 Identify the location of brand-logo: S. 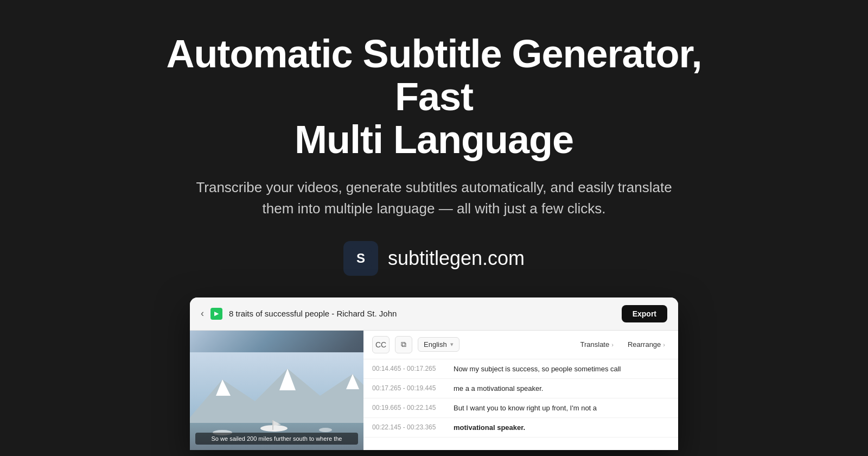
(361, 258).